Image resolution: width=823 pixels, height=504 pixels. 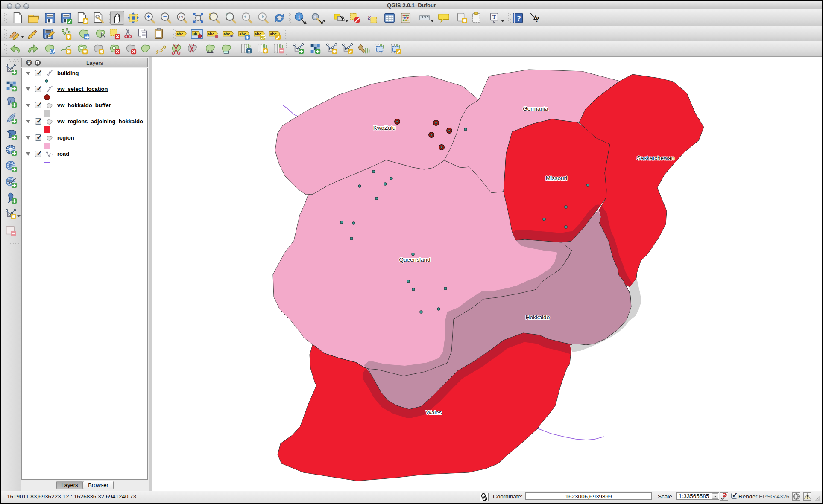 What do you see at coordinates (536, 108) in the screenshot?
I see `svg-text: Germania` at bounding box center [536, 108].